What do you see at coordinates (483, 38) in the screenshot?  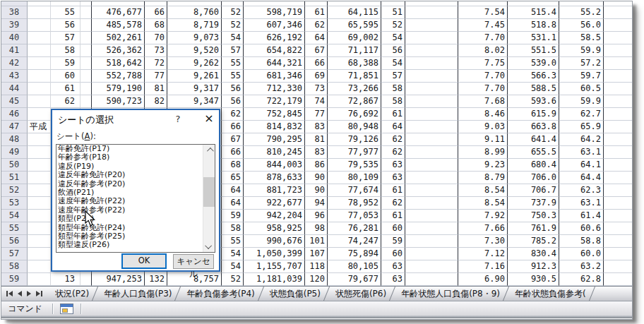 I see `cell: 7.70` at bounding box center [483, 38].